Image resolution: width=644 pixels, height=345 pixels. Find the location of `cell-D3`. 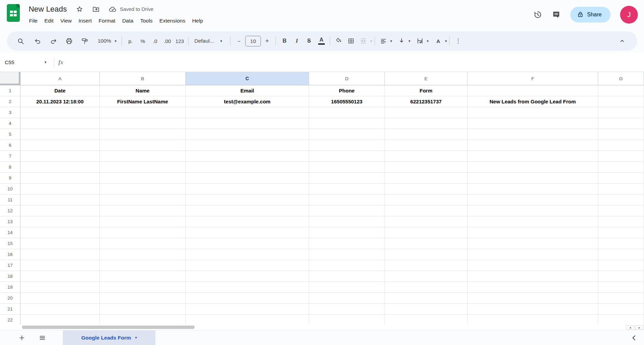

cell-D3 is located at coordinates (347, 113).